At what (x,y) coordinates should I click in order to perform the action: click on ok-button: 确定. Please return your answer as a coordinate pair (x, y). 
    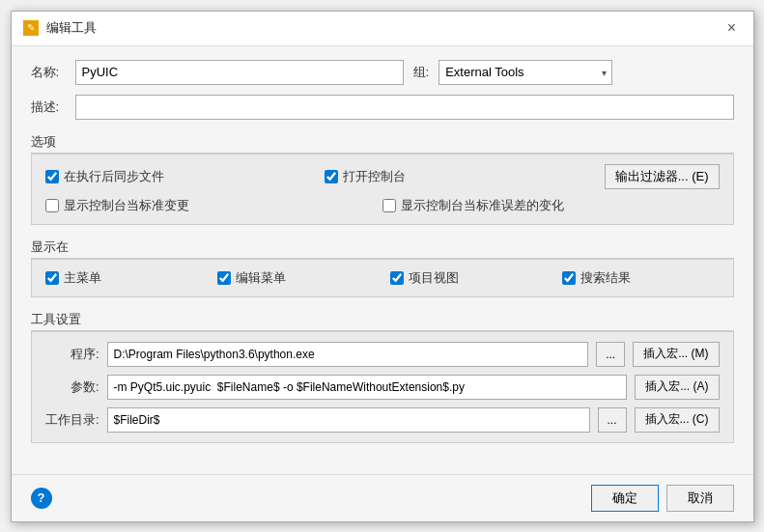
    Looking at the image, I should click on (625, 498).